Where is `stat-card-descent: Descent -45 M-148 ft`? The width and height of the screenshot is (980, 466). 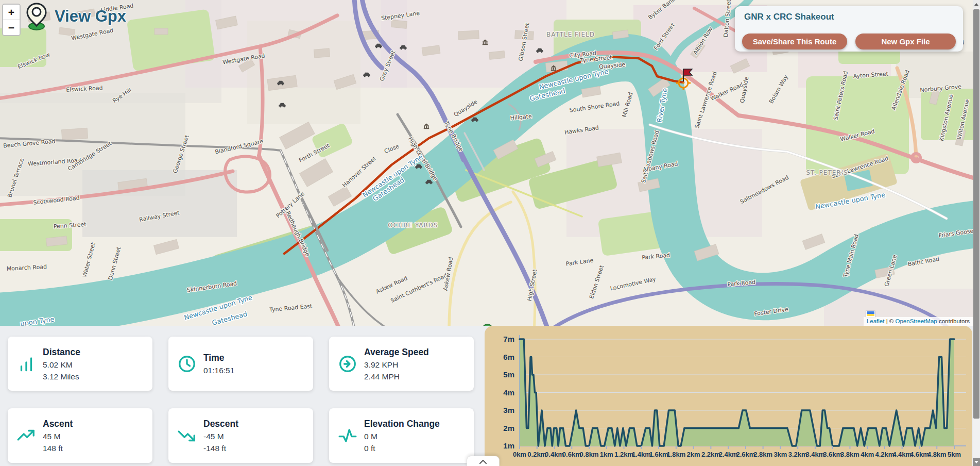
stat-card-descent: Descent -45 M-148 ft is located at coordinates (241, 436).